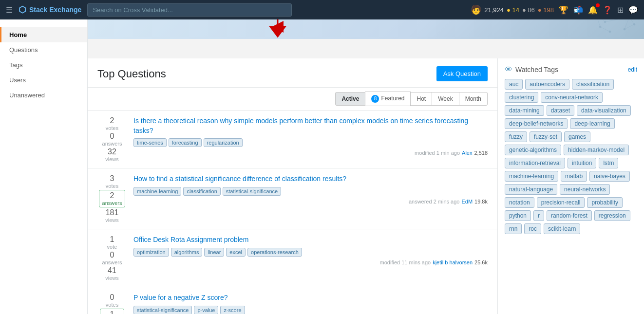  Describe the element at coordinates (388, 99) in the screenshot. I see `tab-featured: 8Featured` at that location.